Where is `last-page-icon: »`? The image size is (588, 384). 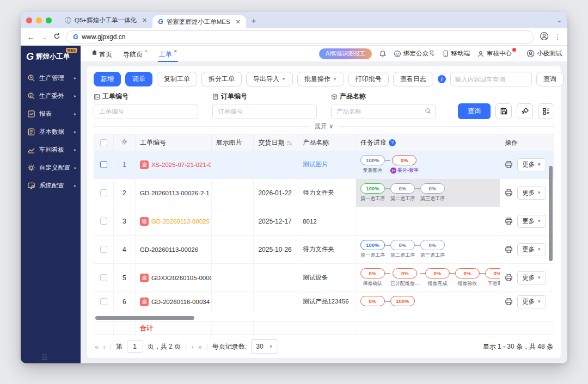
last-page-icon: » is located at coordinates (200, 347).